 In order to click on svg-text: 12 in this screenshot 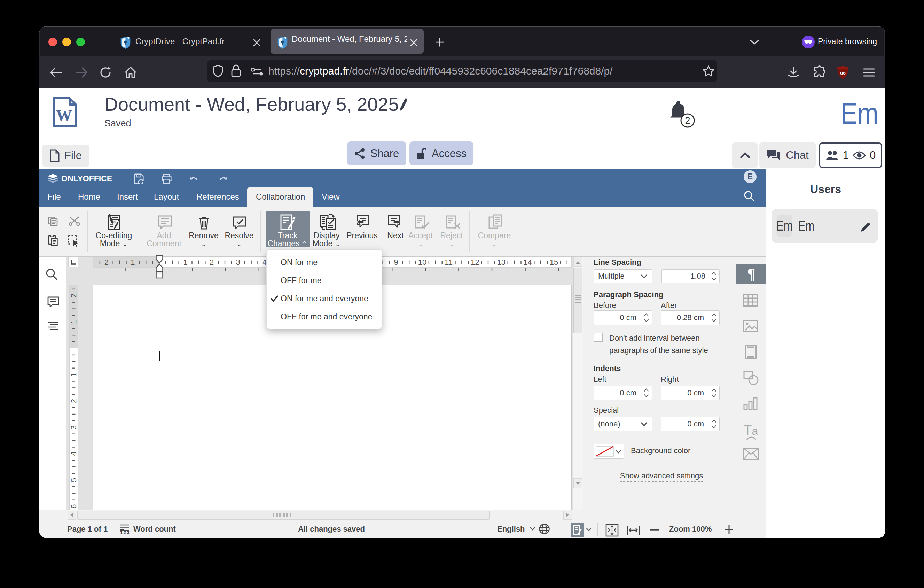, I will do `click(475, 262)`.